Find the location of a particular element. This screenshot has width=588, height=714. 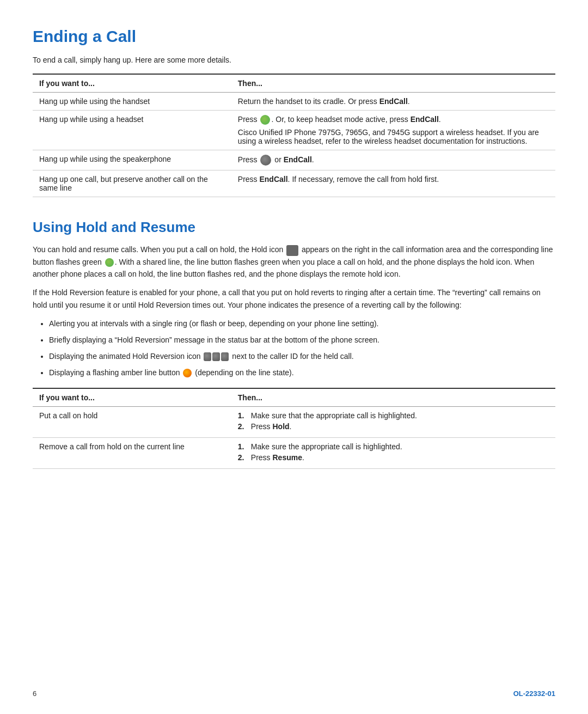

section1-title: Ending a Call is located at coordinates (294, 36).